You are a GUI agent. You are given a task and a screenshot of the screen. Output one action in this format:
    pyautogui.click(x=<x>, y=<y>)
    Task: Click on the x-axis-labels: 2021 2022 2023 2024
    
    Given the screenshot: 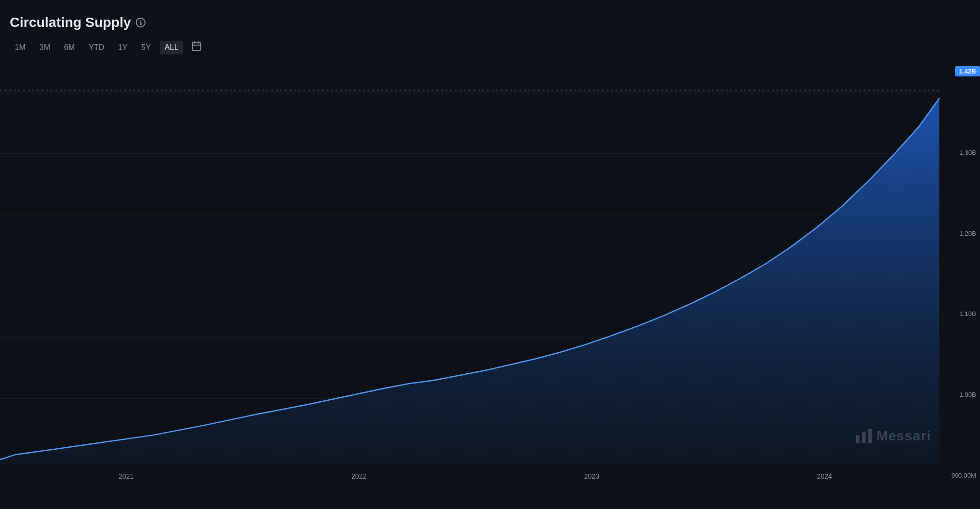 What is the action you would take?
    pyautogui.click(x=475, y=476)
    